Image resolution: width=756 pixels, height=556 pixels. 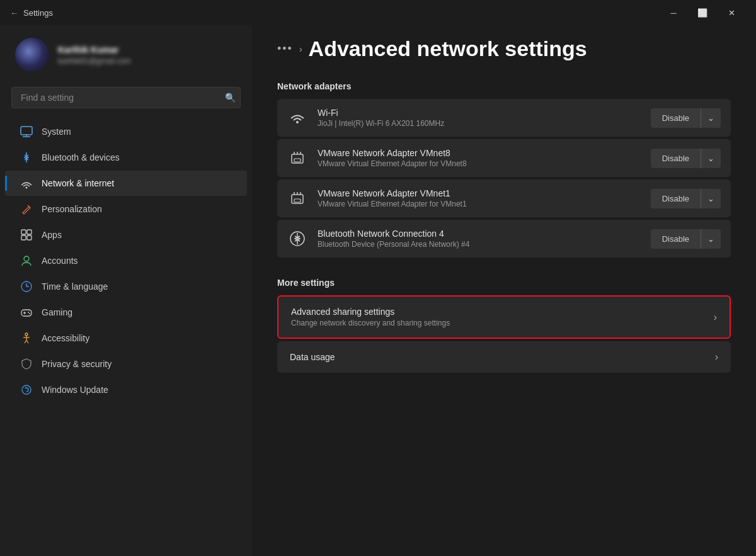 I want to click on sidebar-item-label-system: System, so click(x=57, y=132).